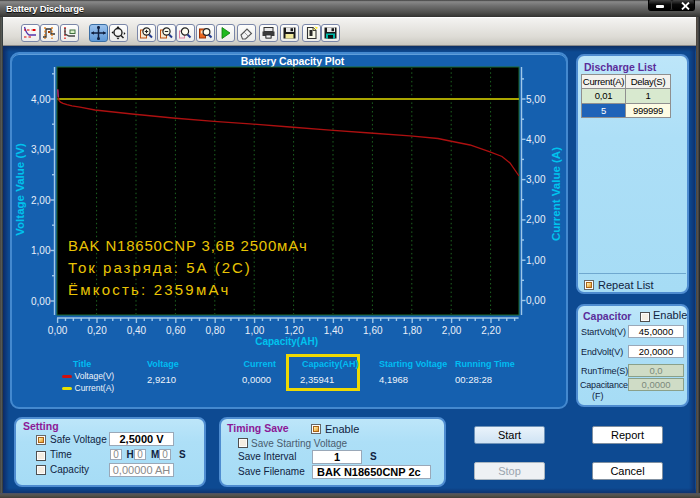 This screenshot has width=700, height=498. What do you see at coordinates (412, 330) in the screenshot?
I see `svg-text: 1,80` at bounding box center [412, 330].